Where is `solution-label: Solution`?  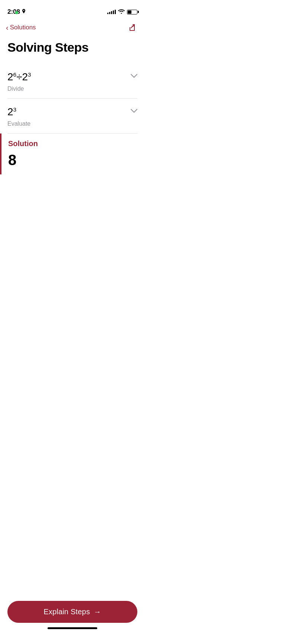 solution-label: Solution is located at coordinates (23, 144).